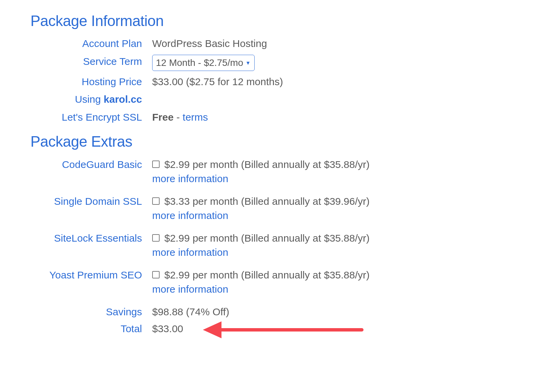 The height and width of the screenshot is (392, 539). What do you see at coordinates (91, 44) in the screenshot?
I see `account-plan-label: Account Plan` at bounding box center [91, 44].